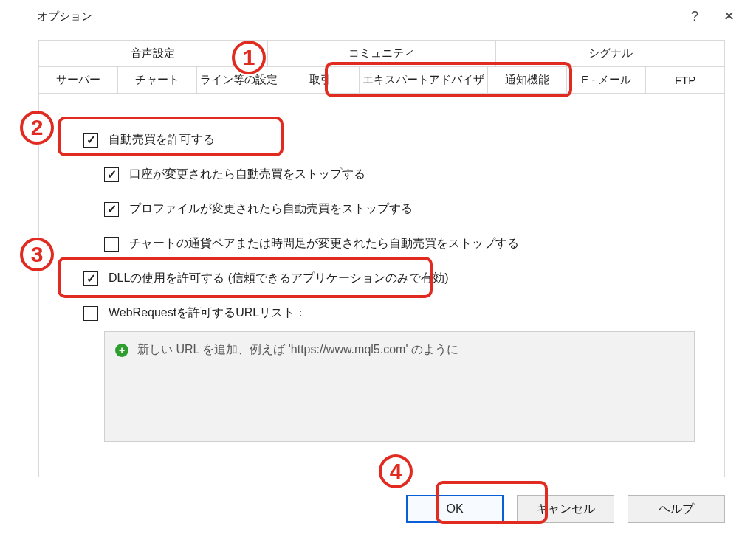  Describe the element at coordinates (382, 54) in the screenshot. I see `tabs-row-upper: 音声設定 コミュニティ シグナル` at that location.